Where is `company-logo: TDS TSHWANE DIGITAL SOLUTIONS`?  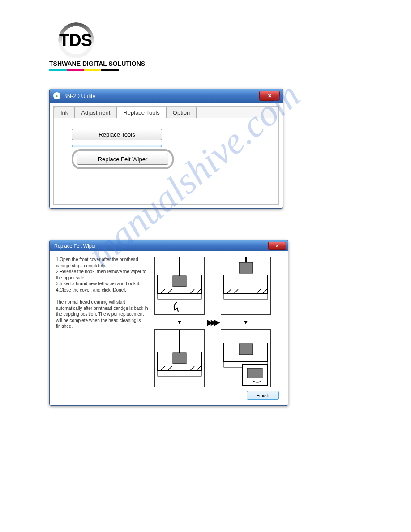 company-logo: TDS TSHWANE DIGITAL SOLUTIONS is located at coordinates (206, 49).